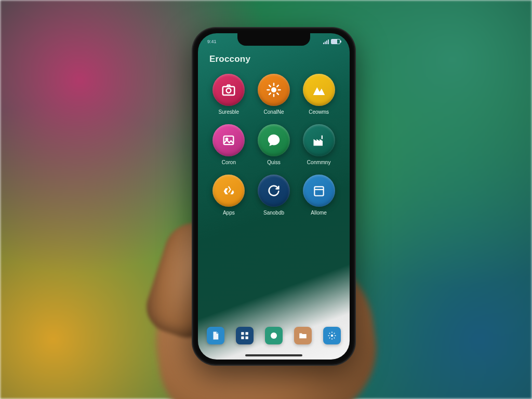  What do you see at coordinates (229, 90) in the screenshot?
I see `camera-icon` at bounding box center [229, 90].